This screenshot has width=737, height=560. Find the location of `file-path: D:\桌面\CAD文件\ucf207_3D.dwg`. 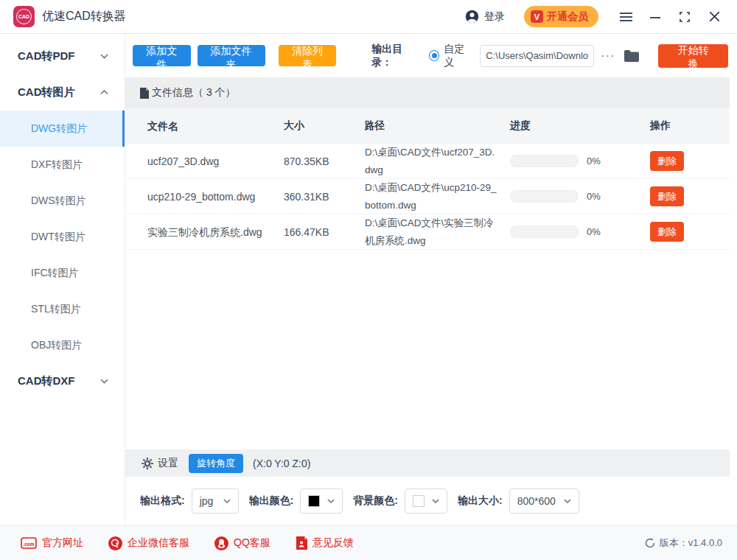

file-path: D:\桌面\CAD文件\ucf207_3D.dwg is located at coordinates (438, 161).